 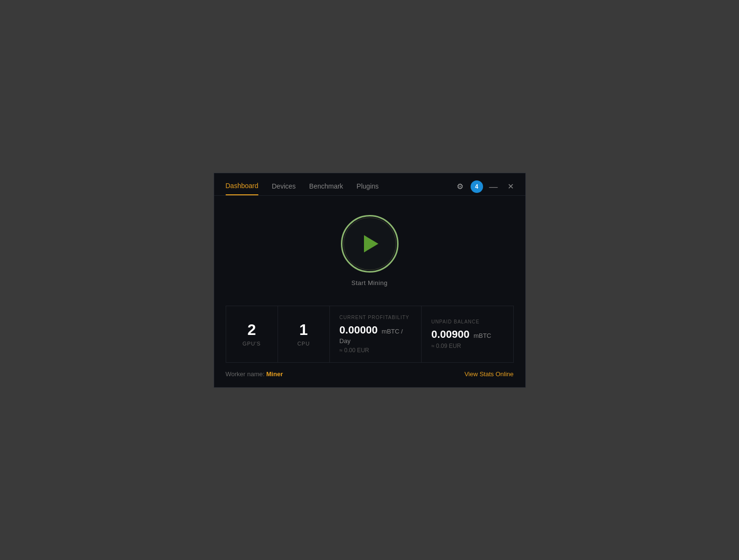 What do you see at coordinates (370, 244) in the screenshot?
I see `start-mining-button` at bounding box center [370, 244].